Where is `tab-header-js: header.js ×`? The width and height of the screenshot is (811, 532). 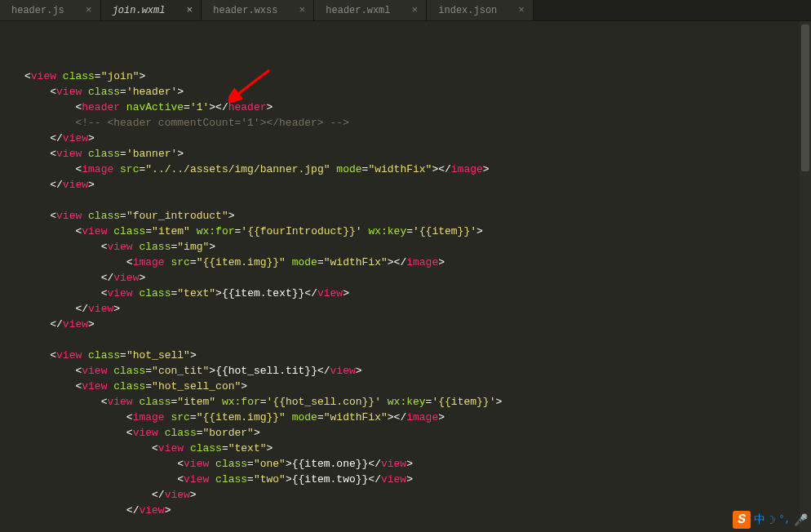
tab-header-js: header.js × is located at coordinates (51, 10).